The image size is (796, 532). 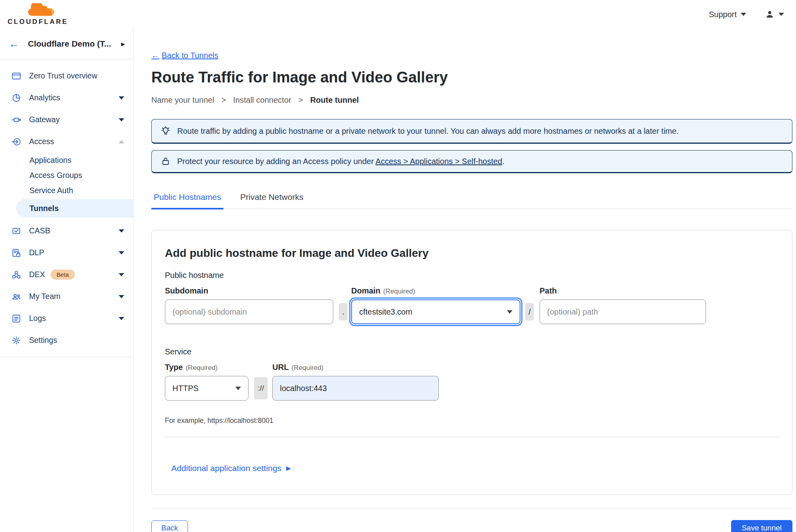 I want to click on service-url-input, so click(x=356, y=388).